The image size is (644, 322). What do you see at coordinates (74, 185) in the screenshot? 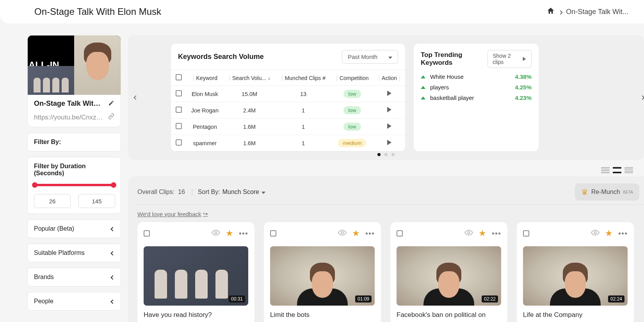
I see `duration-slider` at bounding box center [74, 185].